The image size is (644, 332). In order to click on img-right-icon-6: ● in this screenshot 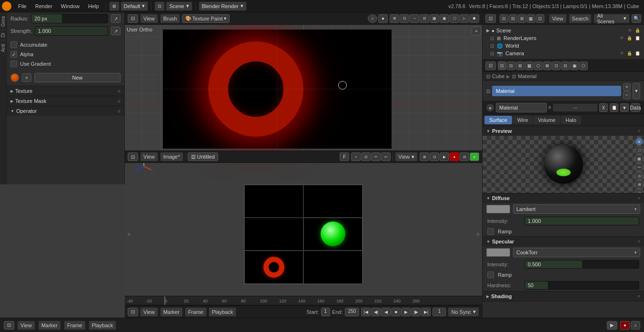, I will do `click(474, 157)`.